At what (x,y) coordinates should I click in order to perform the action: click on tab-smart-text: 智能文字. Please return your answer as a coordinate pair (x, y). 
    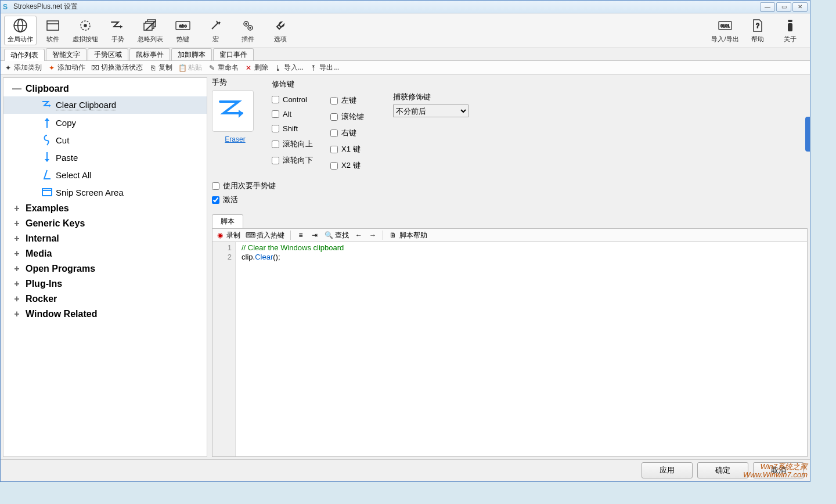
    Looking at the image, I should click on (66, 55).